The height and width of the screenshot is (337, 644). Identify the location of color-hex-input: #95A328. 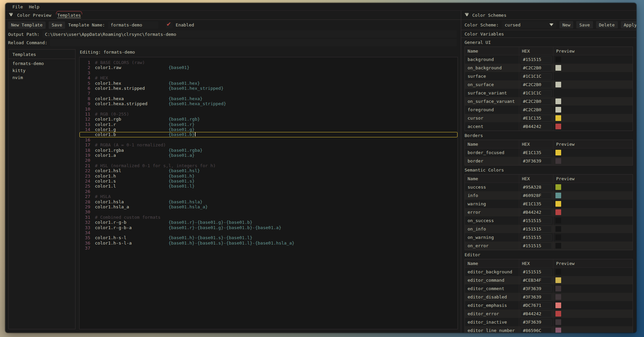
(536, 187).